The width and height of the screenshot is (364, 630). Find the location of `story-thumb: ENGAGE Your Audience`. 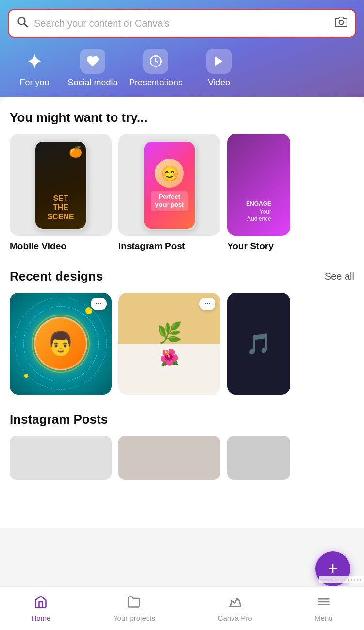

story-thumb: ENGAGE Your Audience is located at coordinates (259, 185).